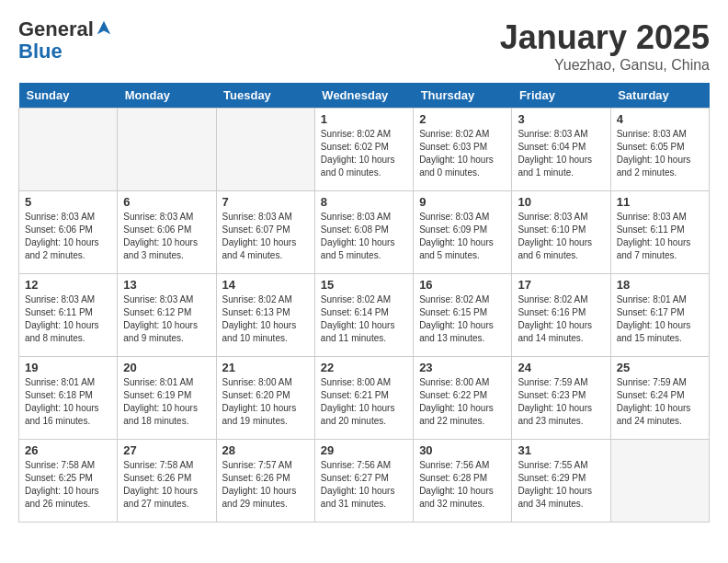 The image size is (728, 563). Describe the element at coordinates (462, 120) in the screenshot. I see `day-number: 2` at that location.